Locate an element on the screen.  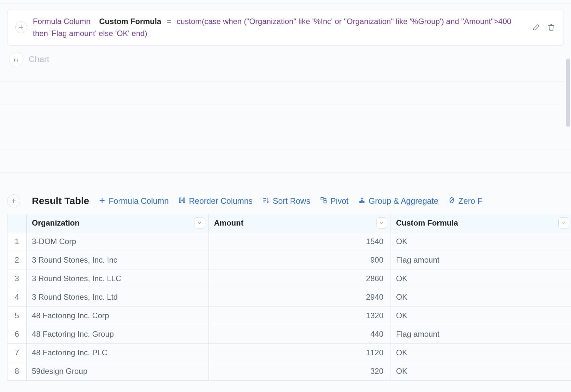
result-header: Result Table Formula Column Reorder Colu… is located at coordinates (289, 203).